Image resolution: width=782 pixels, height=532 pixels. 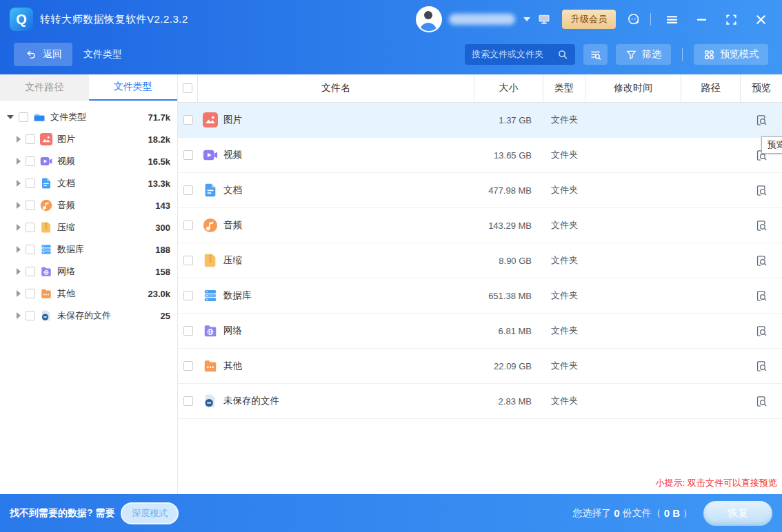 I want to click on app-title: 转转大师数据恢复软件V2.2.3.2, so click(x=114, y=19).